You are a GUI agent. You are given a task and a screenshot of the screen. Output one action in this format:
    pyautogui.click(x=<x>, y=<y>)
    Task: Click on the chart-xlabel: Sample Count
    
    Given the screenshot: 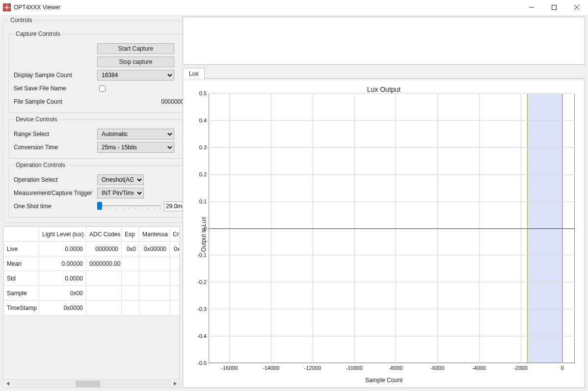 What is the action you would take?
    pyautogui.click(x=384, y=380)
    